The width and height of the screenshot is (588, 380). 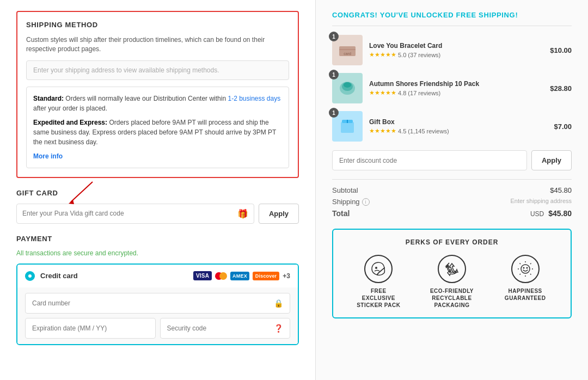 What do you see at coordinates (90, 328) in the screenshot?
I see `expiration-input` at bounding box center [90, 328].